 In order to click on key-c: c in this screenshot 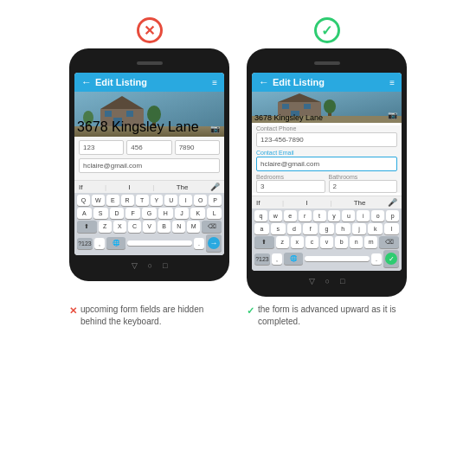, I will do `click(312, 242)`.